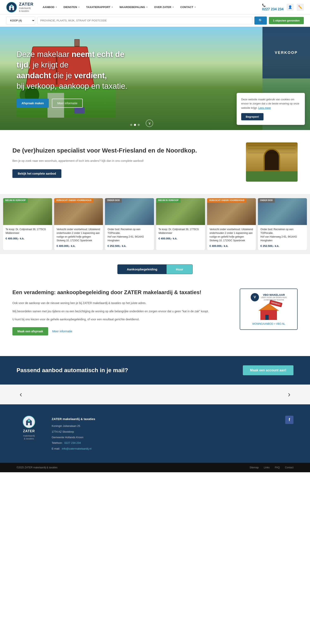  I want to click on verkoop-panel: VERKOOP, so click(286, 52).